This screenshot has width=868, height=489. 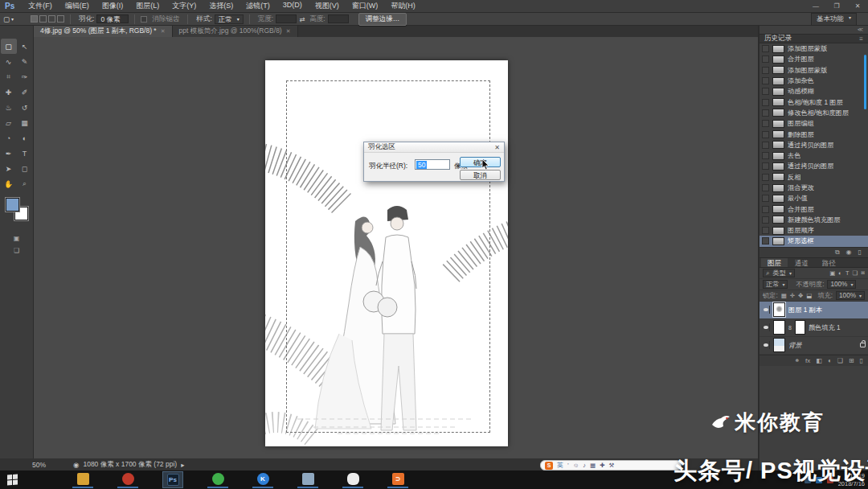 I want to click on lock-transparency-icon: ▦, so click(x=784, y=296).